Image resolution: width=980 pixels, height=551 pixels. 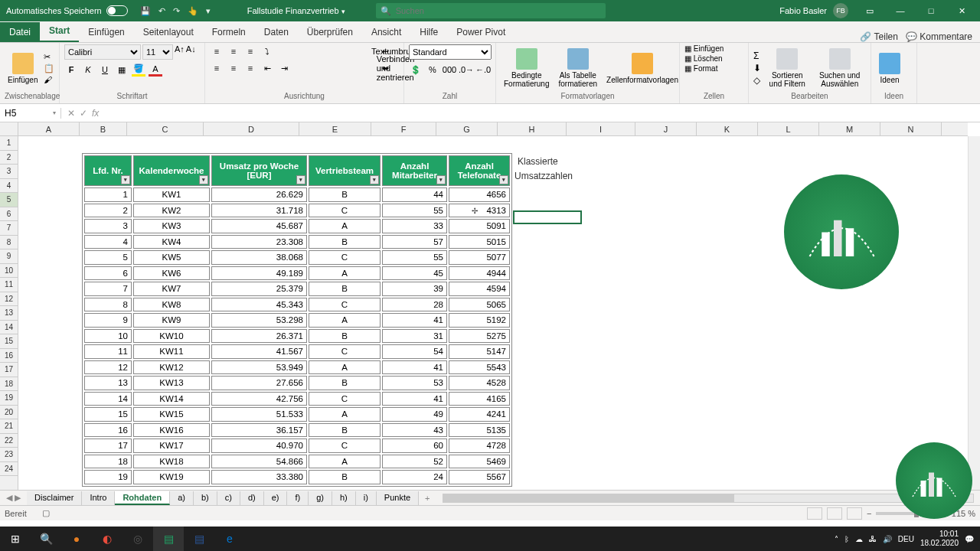 What do you see at coordinates (345, 211) in the screenshot?
I see `table-cell: C` at bounding box center [345, 211].